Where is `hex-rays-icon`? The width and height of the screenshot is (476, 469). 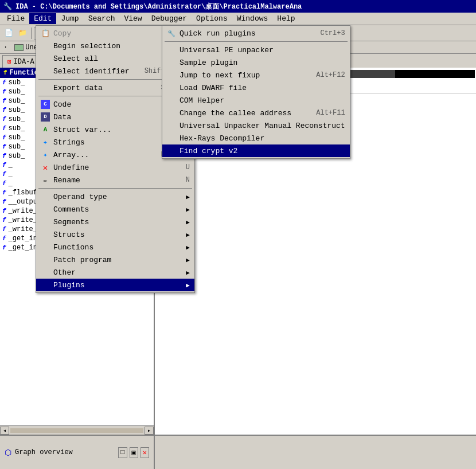 hex-rays-icon is located at coordinates (171, 138).